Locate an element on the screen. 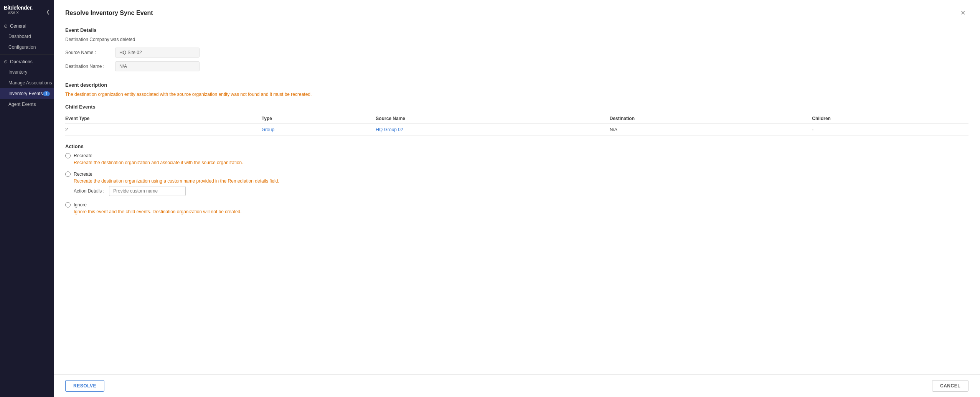 This screenshot has width=980, height=397. inventory-events-badge: 1 is located at coordinates (46, 94).